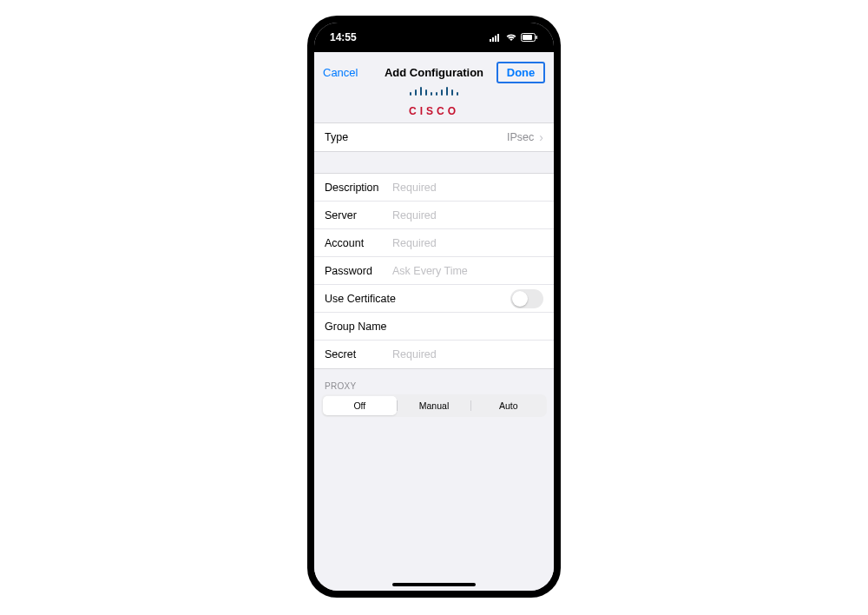 This screenshot has height=615, width=868. Describe the element at coordinates (434, 354) in the screenshot. I see `secret-row: Secret` at that location.